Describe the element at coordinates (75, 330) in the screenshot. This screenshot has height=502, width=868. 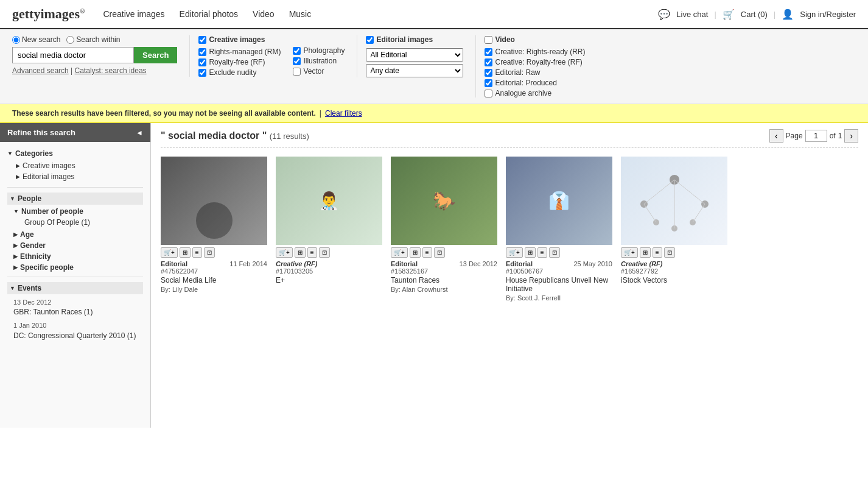
I see `event-item-2: 1 Jan 2010 DC: Congressional Quarterly 2…` at that location.